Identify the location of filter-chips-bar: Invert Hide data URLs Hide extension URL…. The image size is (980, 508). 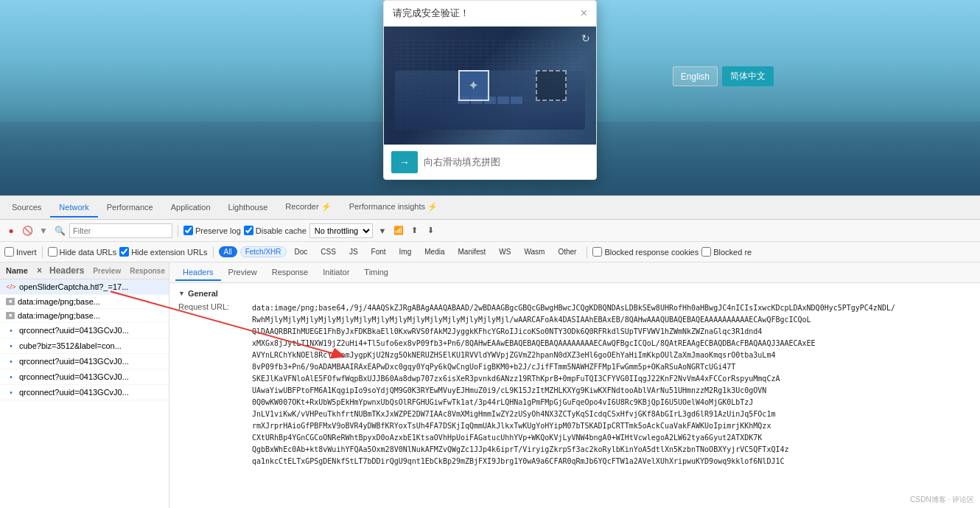
(490, 252).